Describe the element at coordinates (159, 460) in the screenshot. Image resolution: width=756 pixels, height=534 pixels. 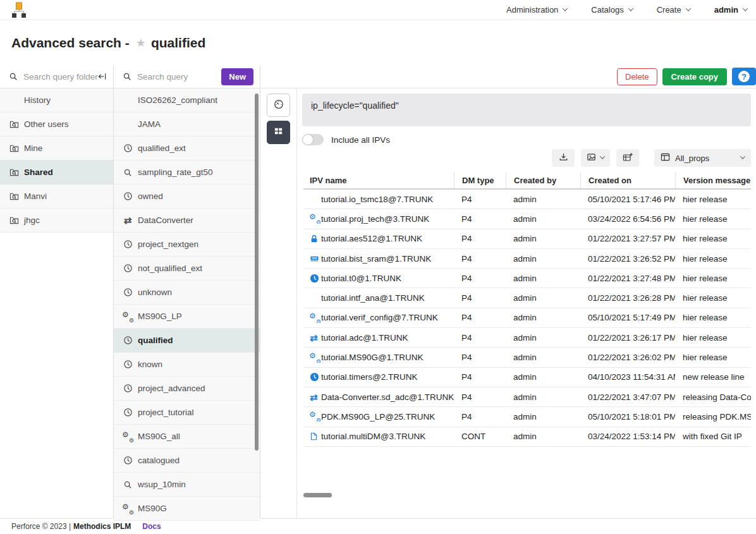
I see `query-list-item-label: catalogued` at that location.